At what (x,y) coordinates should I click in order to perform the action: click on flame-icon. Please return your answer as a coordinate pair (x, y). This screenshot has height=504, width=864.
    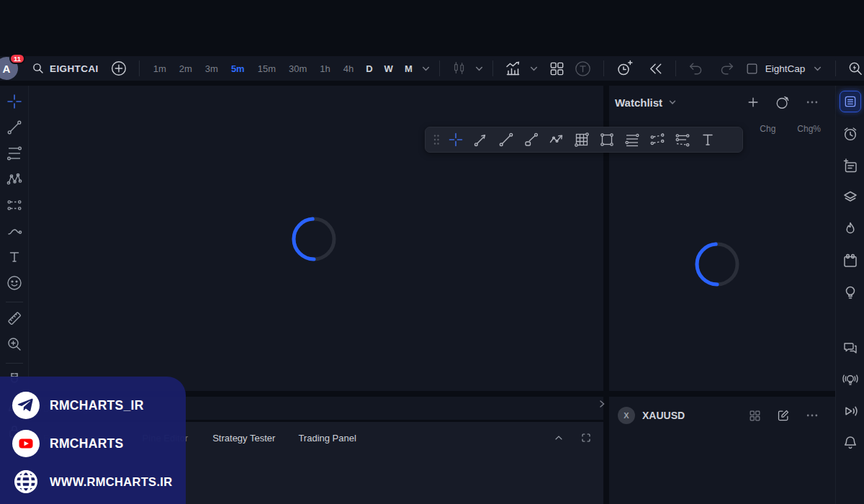
    Looking at the image, I should click on (850, 229).